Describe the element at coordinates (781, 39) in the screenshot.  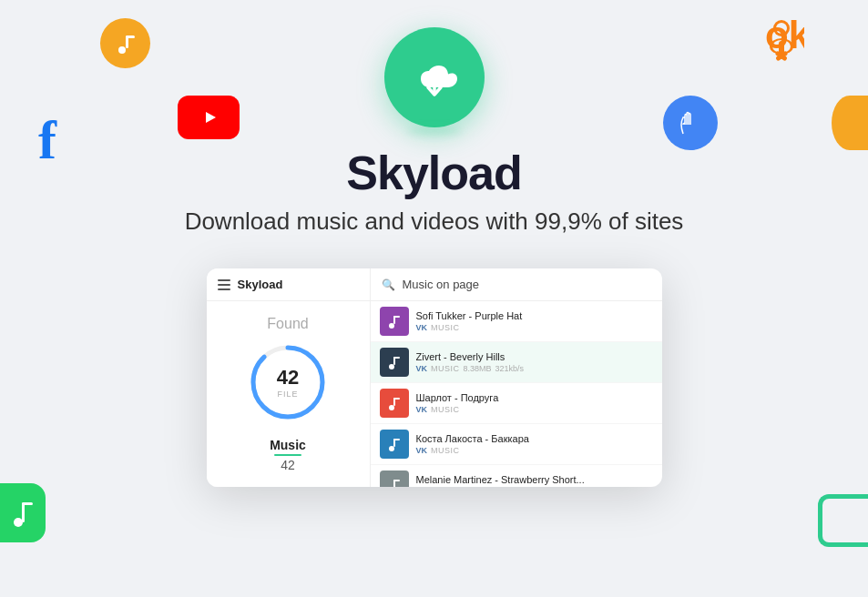
I see `odnoklassniki-icon: ok` at that location.